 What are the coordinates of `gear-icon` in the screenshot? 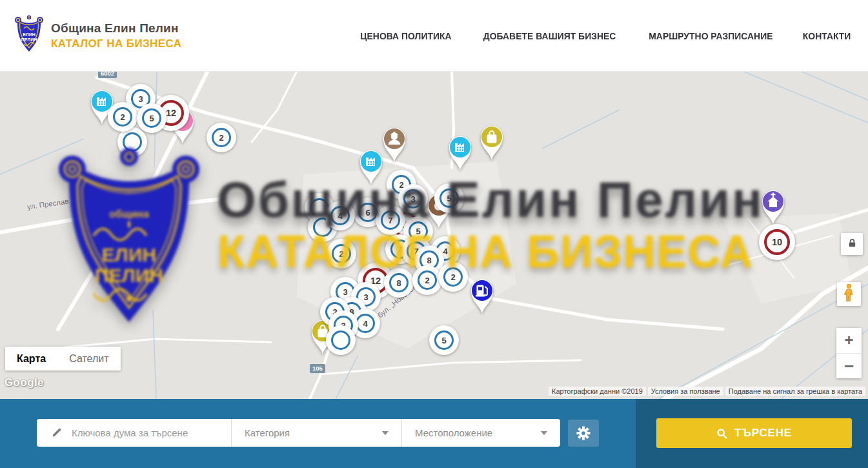 It's located at (583, 433).